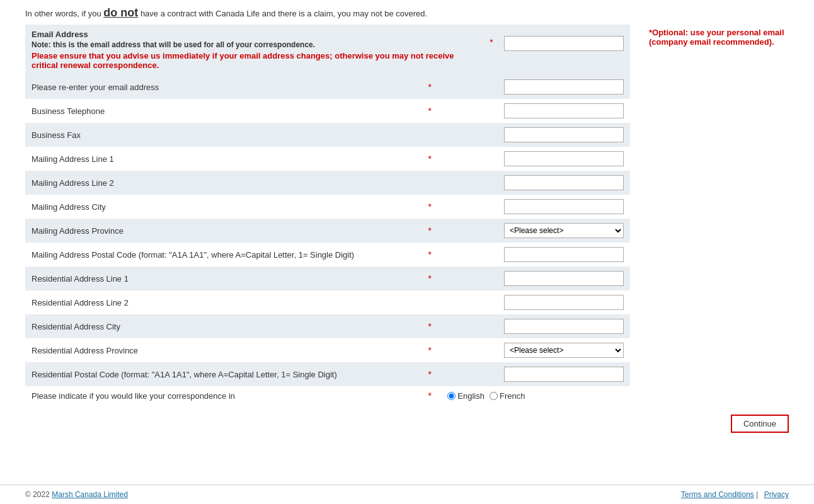 Image resolution: width=814 pixels, height=504 pixels. I want to click on input-business-fax, so click(564, 135).